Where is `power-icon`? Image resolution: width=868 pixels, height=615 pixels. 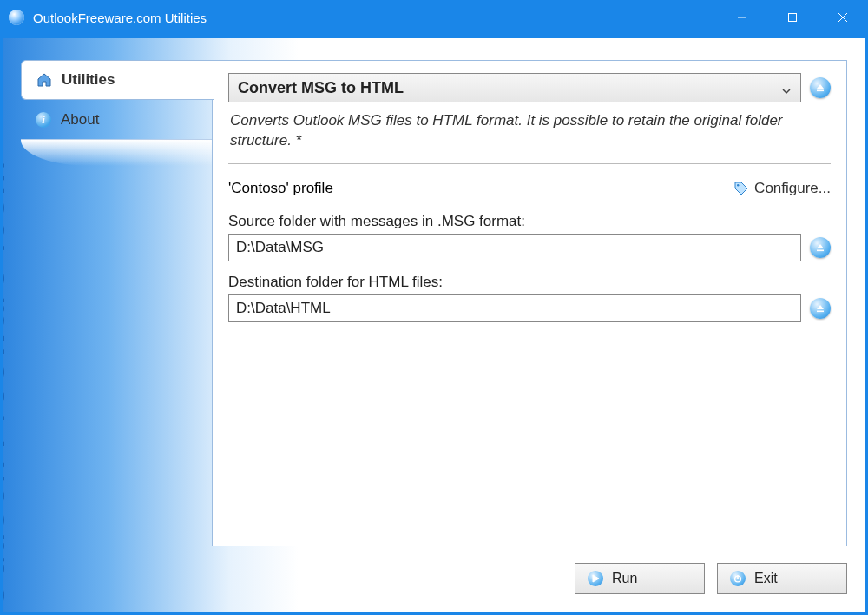 power-icon is located at coordinates (738, 579).